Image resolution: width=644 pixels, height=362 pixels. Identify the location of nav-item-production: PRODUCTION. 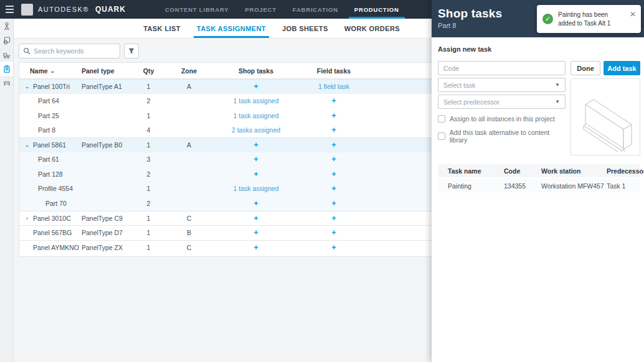
(377, 9).